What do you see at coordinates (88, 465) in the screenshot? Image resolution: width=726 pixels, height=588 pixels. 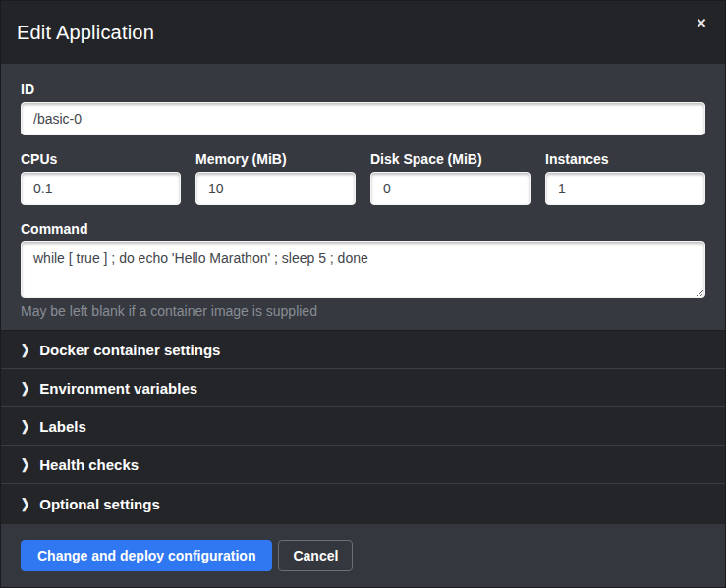 I see `section-label: Health checks` at bounding box center [88, 465].